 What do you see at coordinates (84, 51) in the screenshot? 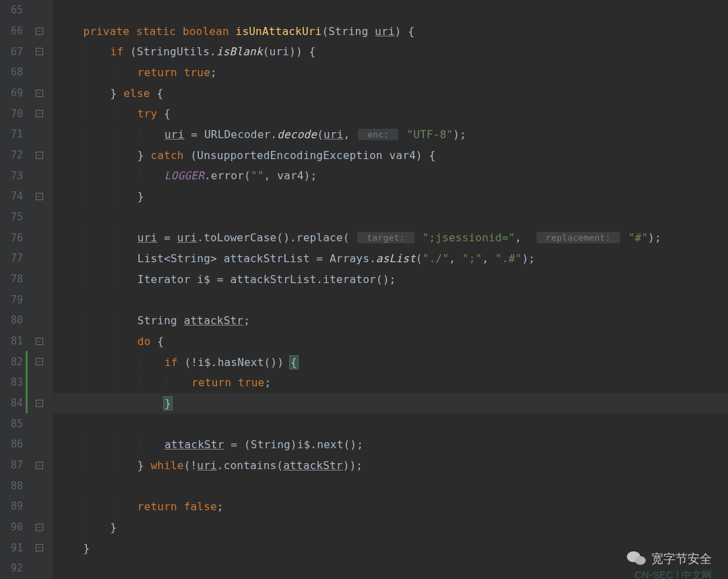
I see `code-token: │` at bounding box center [84, 51].